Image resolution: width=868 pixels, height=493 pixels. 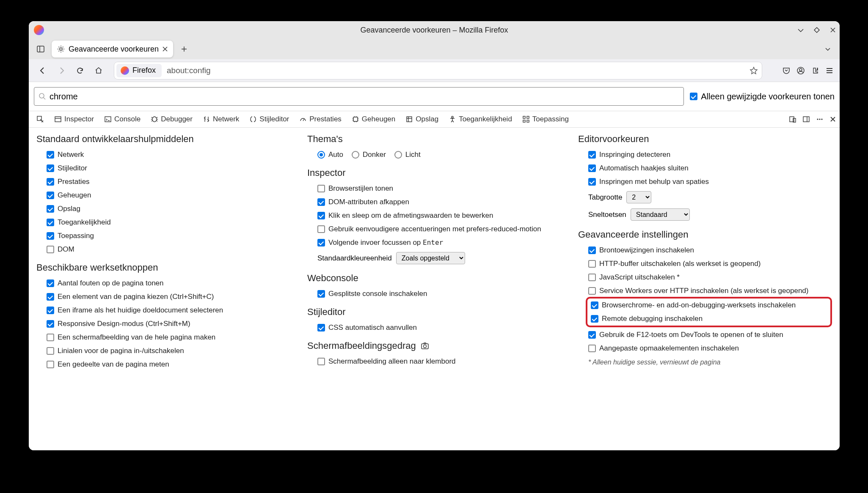 I want to click on theme-dark: Donker, so click(x=369, y=155).